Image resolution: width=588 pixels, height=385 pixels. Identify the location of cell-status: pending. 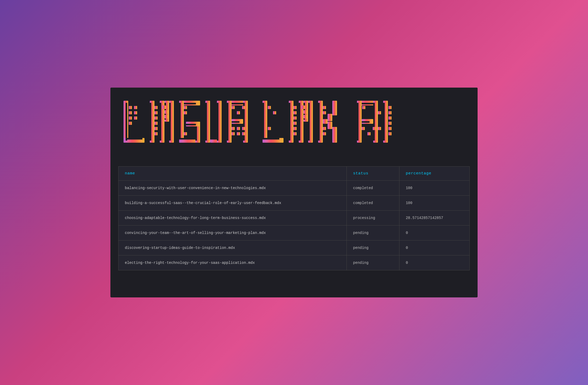
(373, 263).